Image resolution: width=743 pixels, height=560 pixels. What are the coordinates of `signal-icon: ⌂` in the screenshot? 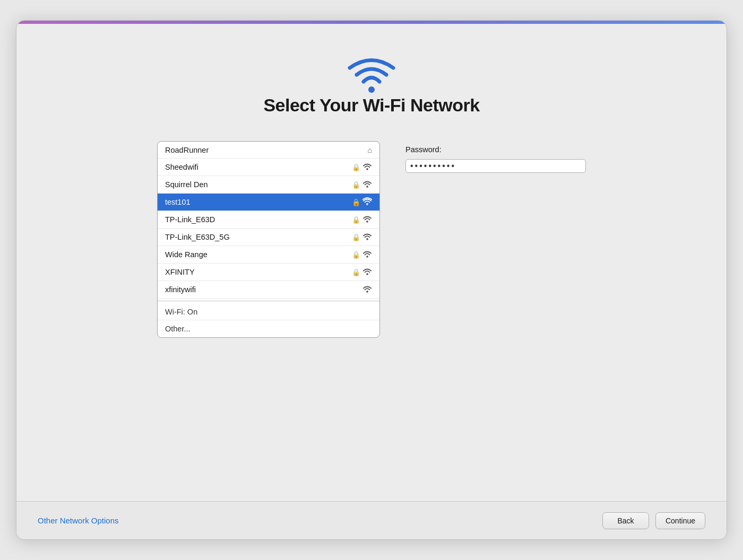 It's located at (370, 150).